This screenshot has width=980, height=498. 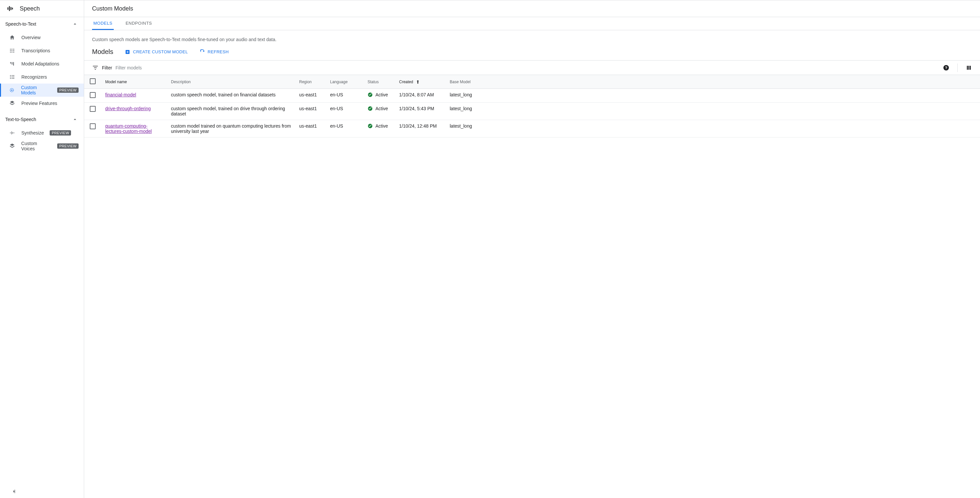 I want to click on section-title: Models, so click(x=103, y=52).